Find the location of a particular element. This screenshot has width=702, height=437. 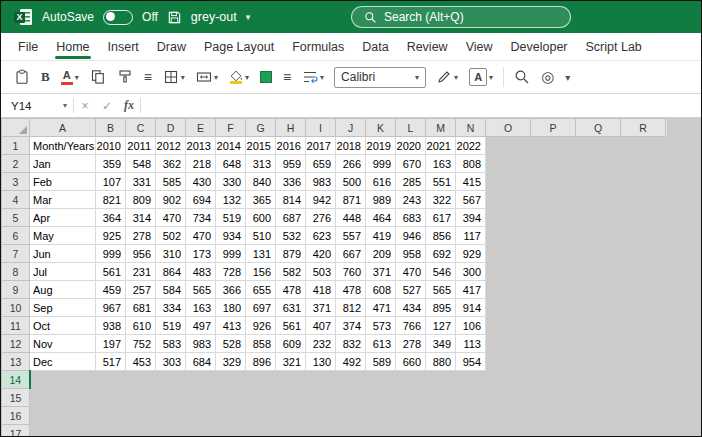

cell-K4: 989 is located at coordinates (381, 200).